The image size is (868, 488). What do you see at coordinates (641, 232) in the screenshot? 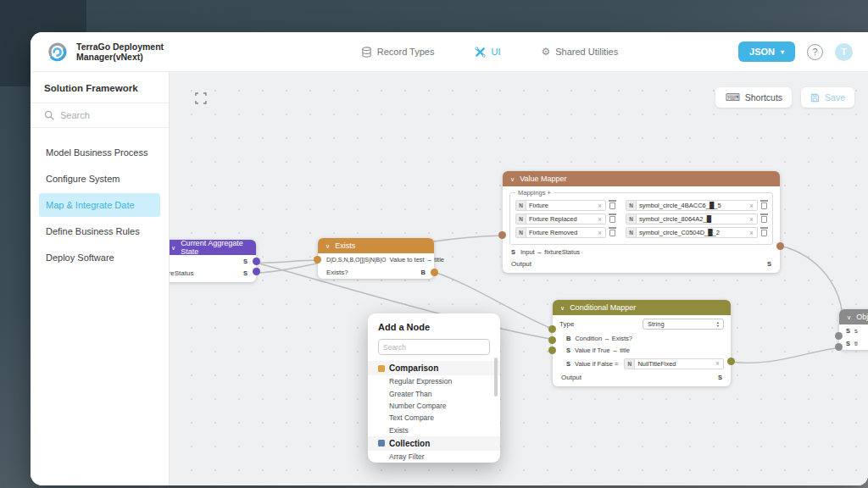
I see `mapping-row: N Fixture Removed × N symbol_circle_C050…` at bounding box center [641, 232].